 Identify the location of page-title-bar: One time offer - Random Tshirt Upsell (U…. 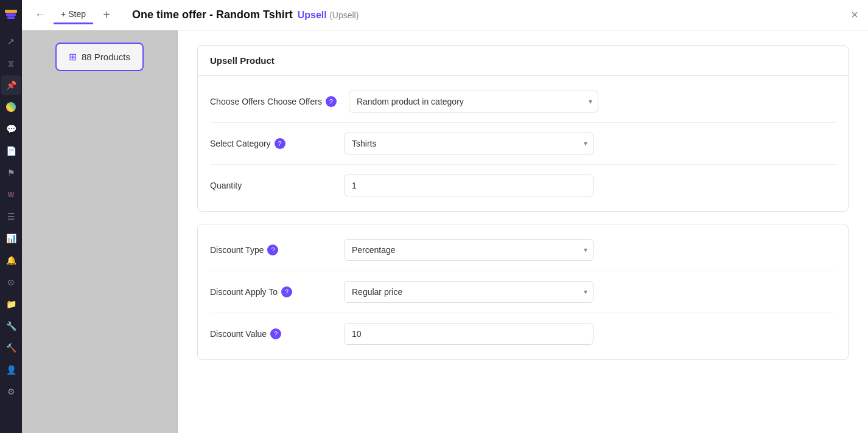
(483, 15).